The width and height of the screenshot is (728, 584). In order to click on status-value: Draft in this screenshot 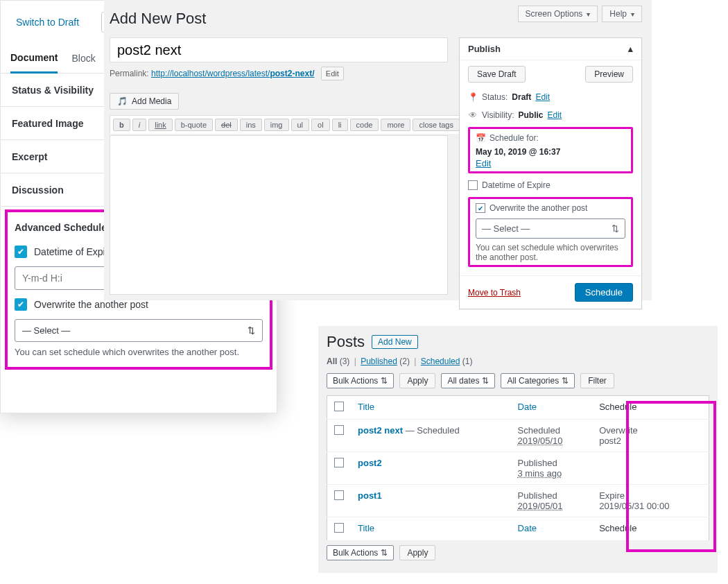, I will do `click(521, 97)`.